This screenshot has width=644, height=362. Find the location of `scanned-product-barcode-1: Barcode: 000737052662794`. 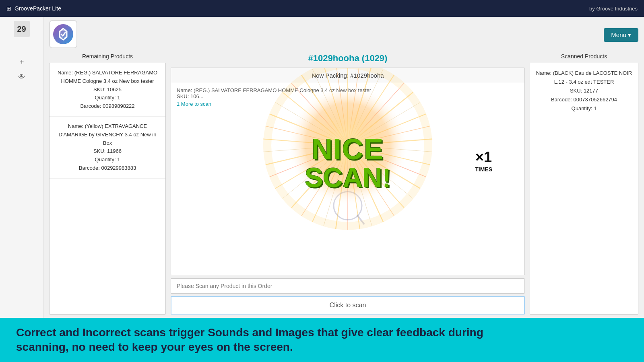

scanned-product-barcode-1: Barcode: 000737052662794 is located at coordinates (584, 100).